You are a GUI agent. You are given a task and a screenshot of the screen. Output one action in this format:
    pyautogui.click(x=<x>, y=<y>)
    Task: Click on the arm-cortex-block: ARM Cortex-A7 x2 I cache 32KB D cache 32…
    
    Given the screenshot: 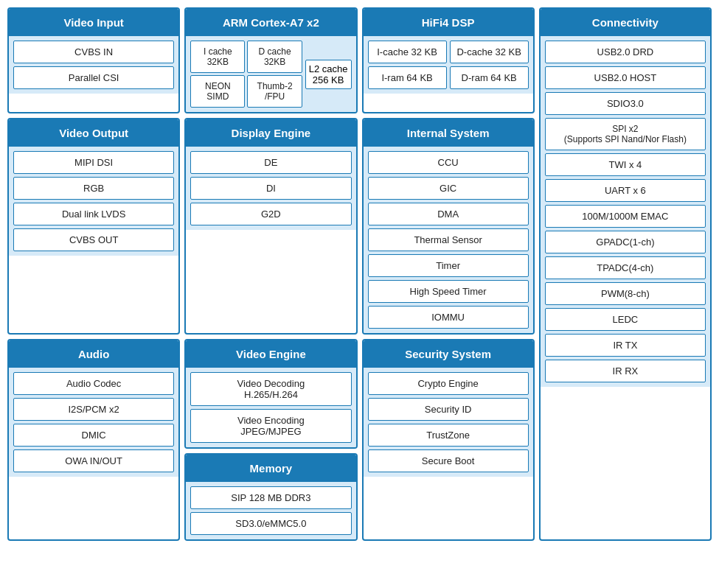 What is the action you would take?
    pyautogui.click(x=271, y=60)
    